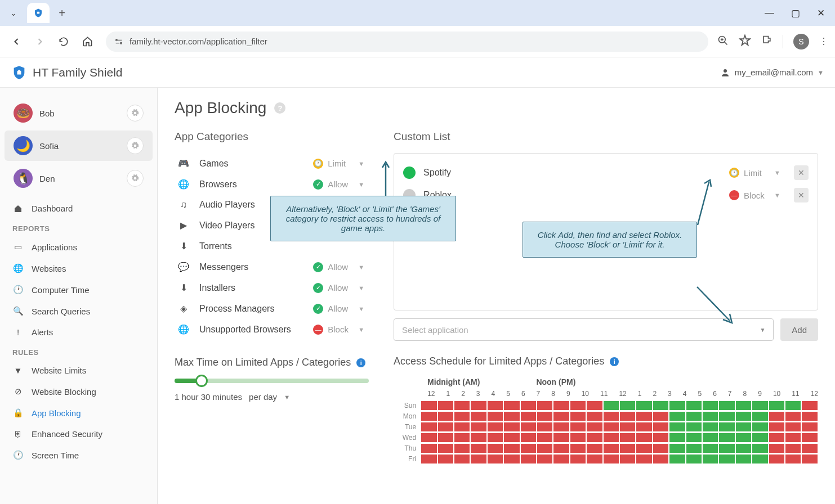  What do you see at coordinates (723, 42) in the screenshot?
I see `zoom-icon` at bounding box center [723, 42].